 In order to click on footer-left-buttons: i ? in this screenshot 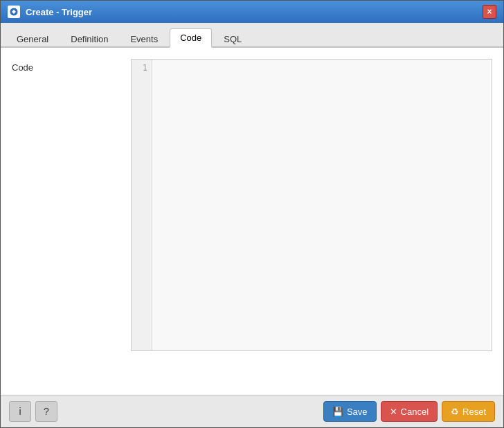, I will do `click(33, 411)`.